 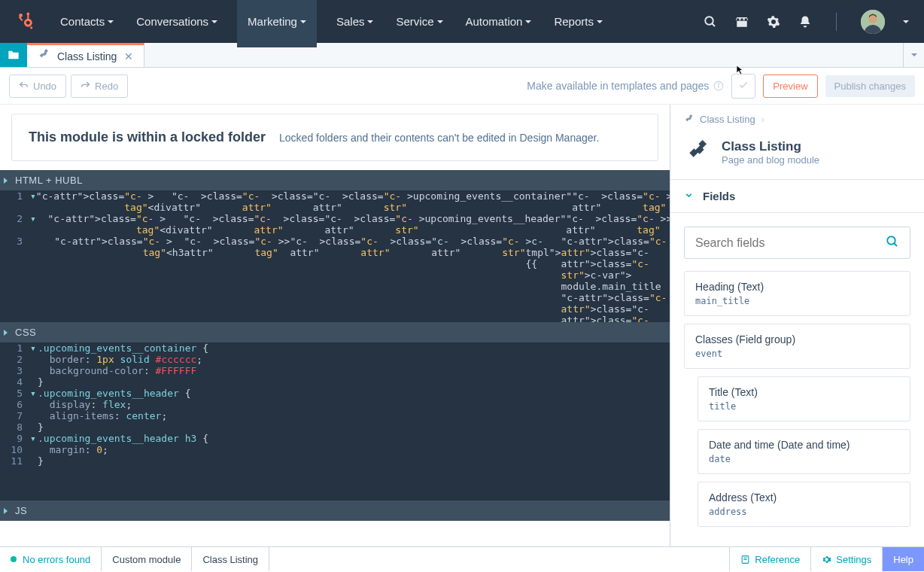 What do you see at coordinates (355, 21) in the screenshot?
I see `nav-sales: Sales` at bounding box center [355, 21].